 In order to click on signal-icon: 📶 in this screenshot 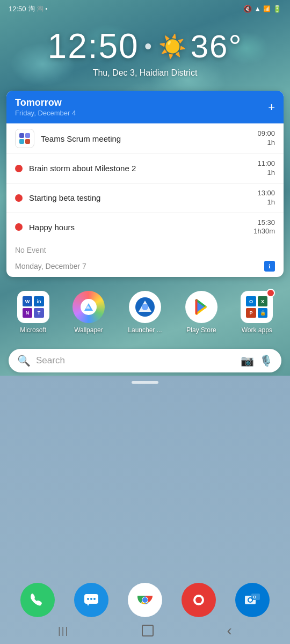, I will do `click(267, 9)`.